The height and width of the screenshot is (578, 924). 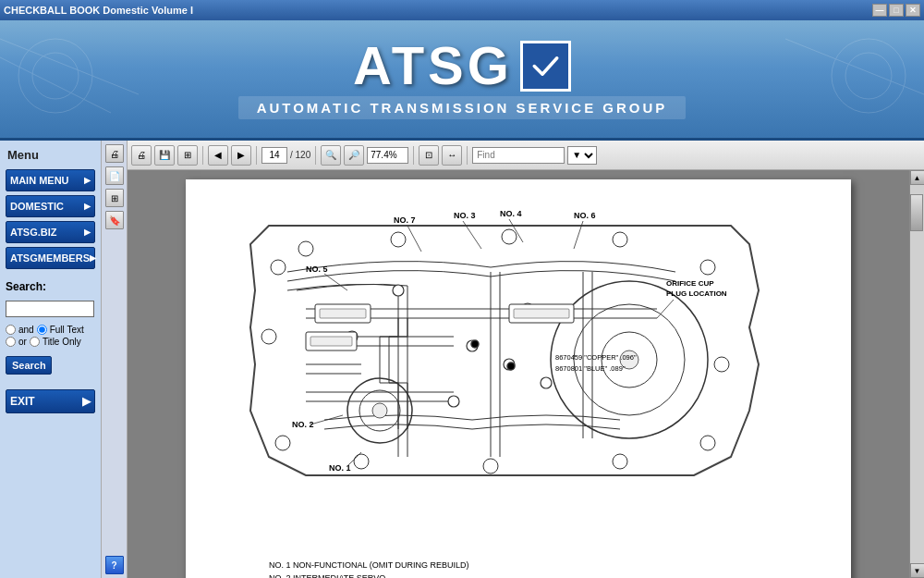 What do you see at coordinates (331, 155) in the screenshot?
I see `zoom-out-button: 🔍` at bounding box center [331, 155].